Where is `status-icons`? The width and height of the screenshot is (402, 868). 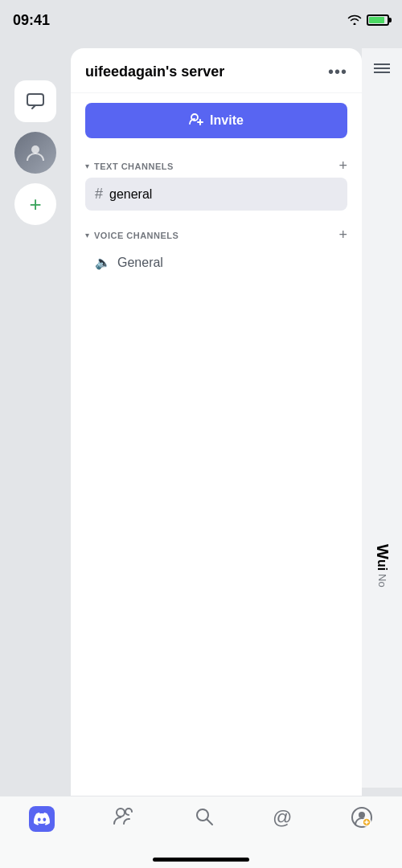 status-icons is located at coordinates (368, 21).